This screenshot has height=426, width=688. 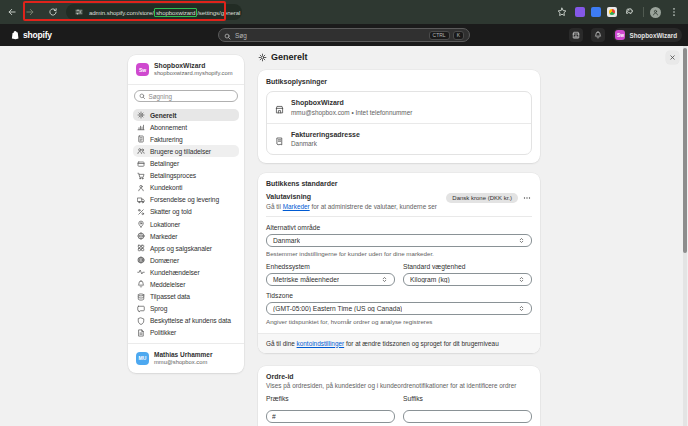 I want to click on site-settings-tune-icon, so click(x=79, y=12).